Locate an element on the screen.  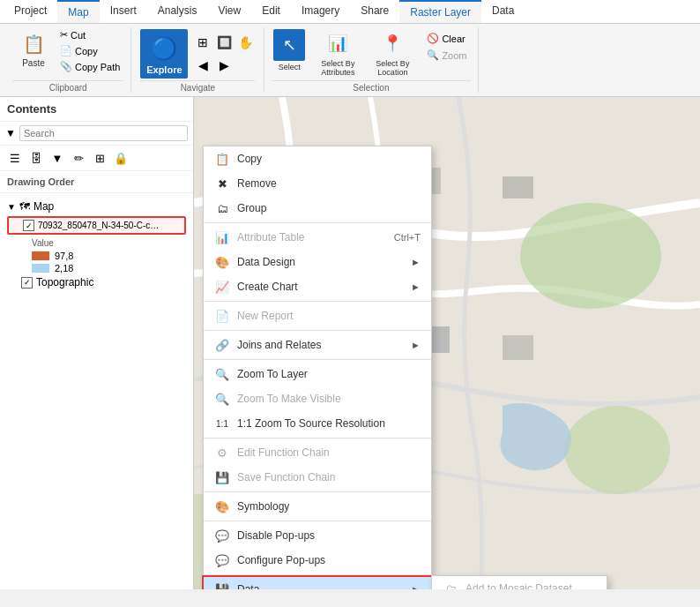
group-icon: 🗂 is located at coordinates (222, 208).